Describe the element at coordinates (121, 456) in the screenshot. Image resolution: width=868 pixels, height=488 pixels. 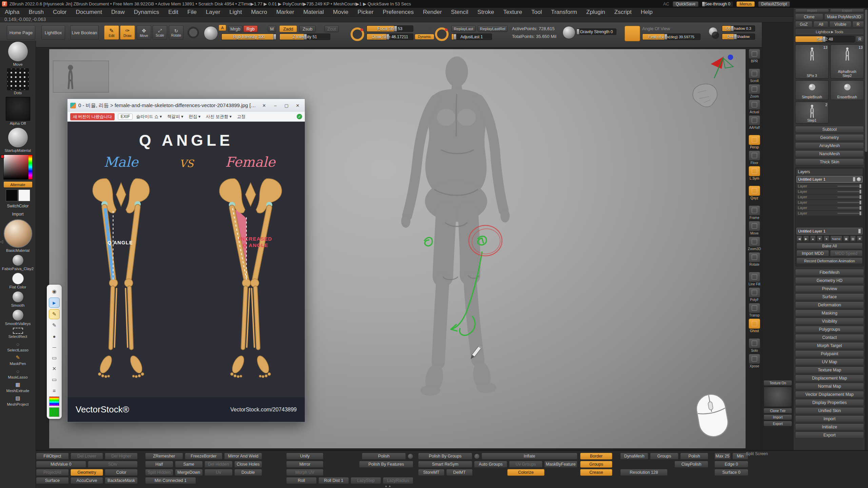
I see `bottom-del-higher: Del Higher` at that location.